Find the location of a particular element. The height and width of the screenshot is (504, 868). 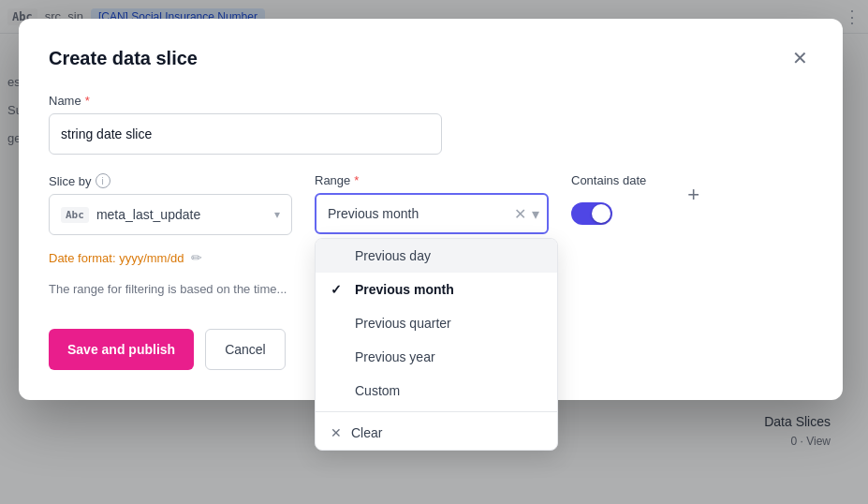

range-value: Previous month is located at coordinates (373, 214).